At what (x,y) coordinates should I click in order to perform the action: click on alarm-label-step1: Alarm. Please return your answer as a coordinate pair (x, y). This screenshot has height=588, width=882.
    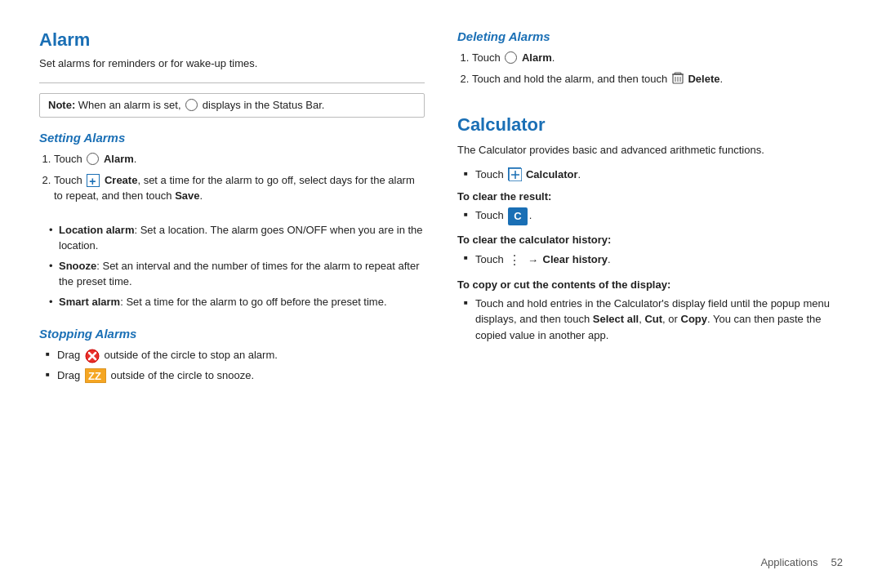
    Looking at the image, I should click on (119, 158).